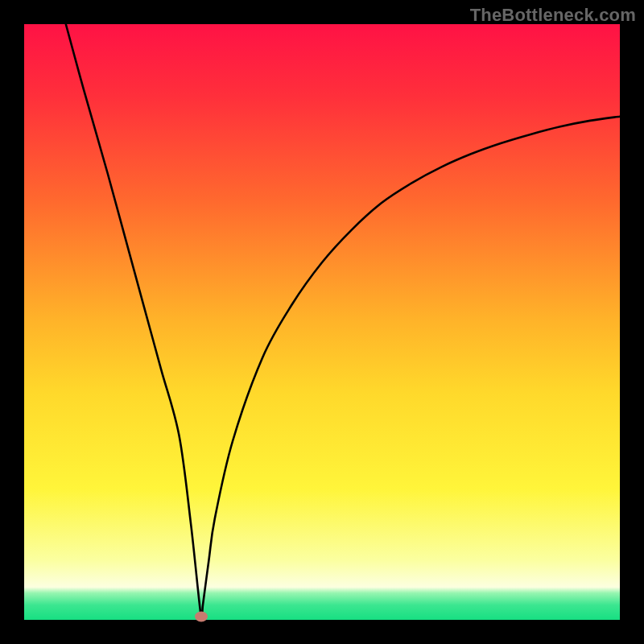 This screenshot has width=644, height=644. I want to click on watermark-text: TheBottleneck.com, so click(553, 15).